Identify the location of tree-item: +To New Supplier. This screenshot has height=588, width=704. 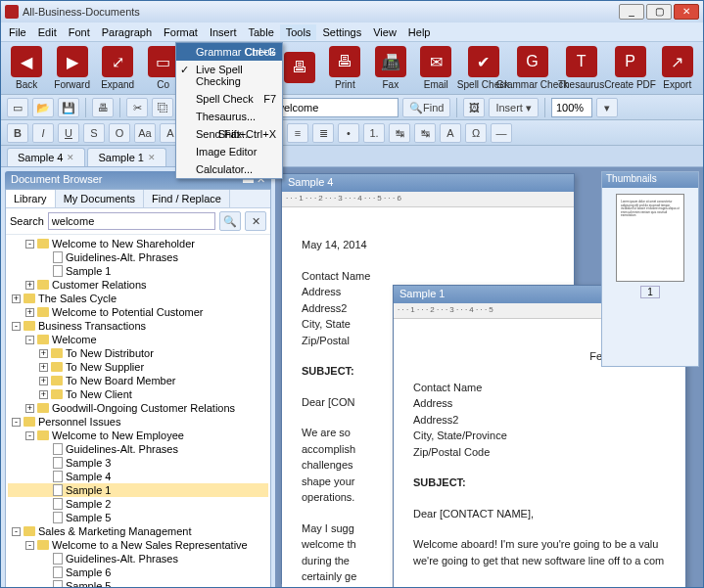
(138, 367).